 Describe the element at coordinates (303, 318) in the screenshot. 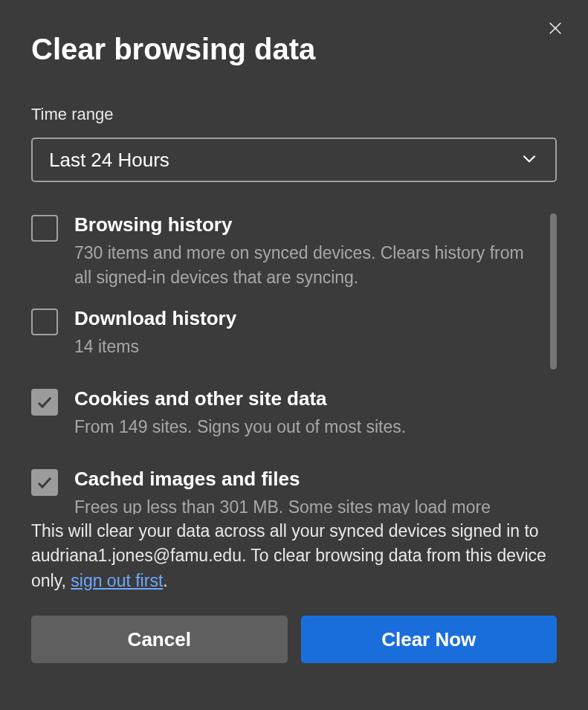

I see `option-title: Download history` at that location.